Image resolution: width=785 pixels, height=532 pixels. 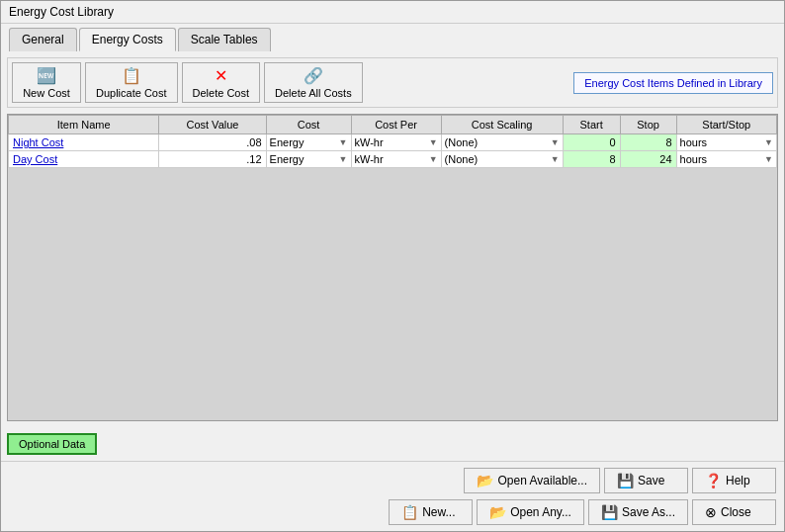 I want to click on row2-cost-scaling: (None) ▼, so click(x=502, y=160).